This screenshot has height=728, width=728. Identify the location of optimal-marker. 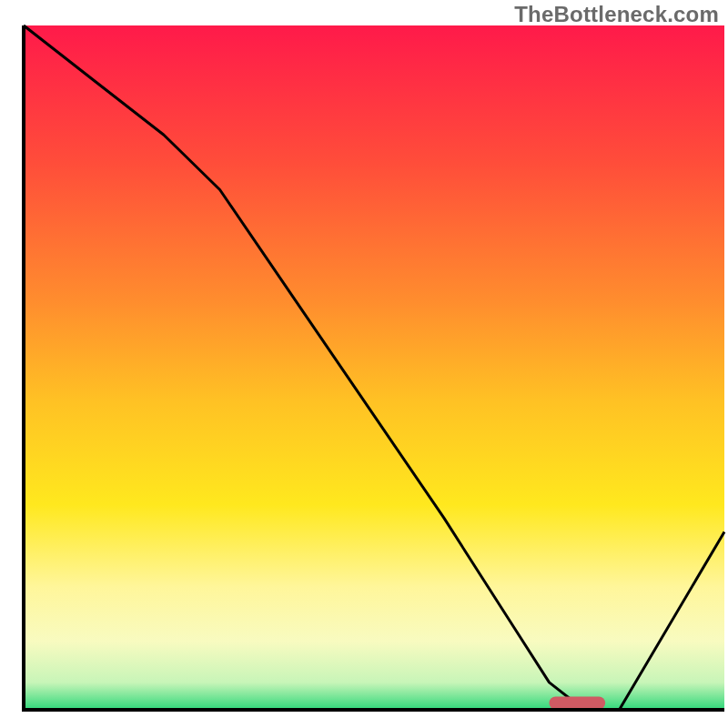
(578, 703).